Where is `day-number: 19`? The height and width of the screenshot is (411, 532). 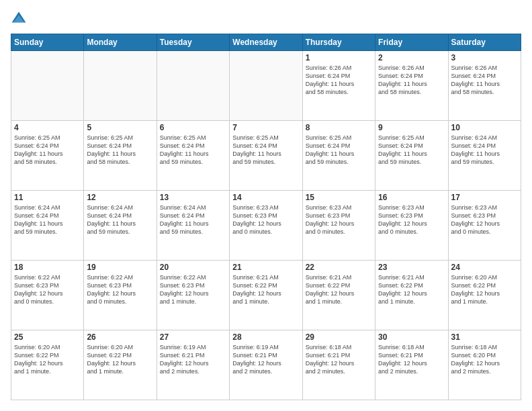
day-number: 19 is located at coordinates (120, 267).